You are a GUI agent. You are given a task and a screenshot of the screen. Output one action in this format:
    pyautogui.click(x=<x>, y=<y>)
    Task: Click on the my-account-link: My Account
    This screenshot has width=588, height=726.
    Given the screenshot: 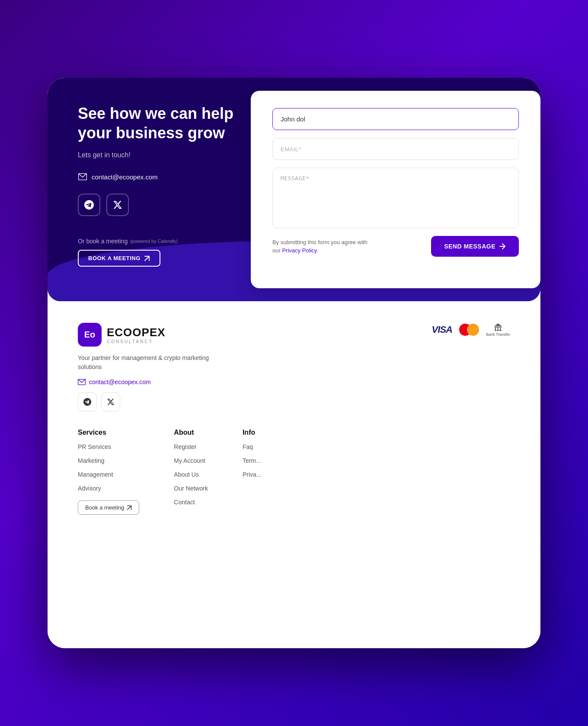 What is the action you would take?
    pyautogui.click(x=191, y=461)
    